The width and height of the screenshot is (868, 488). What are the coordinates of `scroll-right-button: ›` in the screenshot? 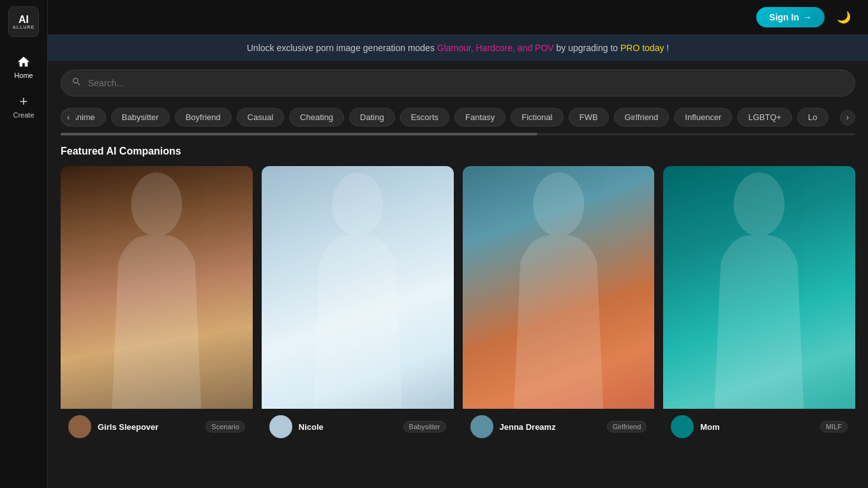 It's located at (848, 118).